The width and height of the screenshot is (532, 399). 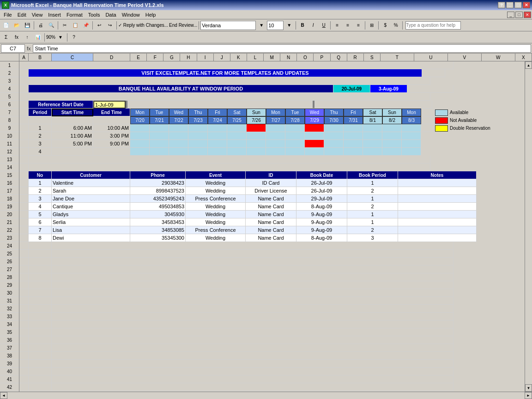 What do you see at coordinates (519, 15) in the screenshot?
I see `app-restore: □` at bounding box center [519, 15].